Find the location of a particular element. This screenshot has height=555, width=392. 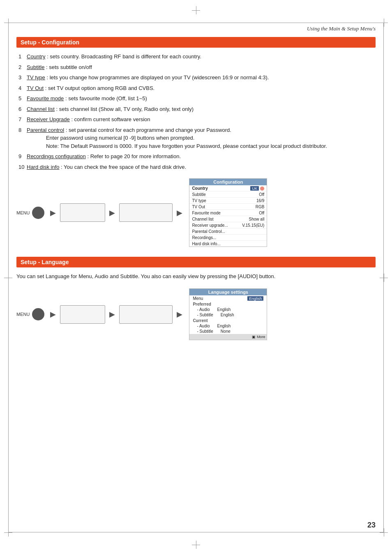

section-title-language: Setup - Language is located at coordinates (44, 262).